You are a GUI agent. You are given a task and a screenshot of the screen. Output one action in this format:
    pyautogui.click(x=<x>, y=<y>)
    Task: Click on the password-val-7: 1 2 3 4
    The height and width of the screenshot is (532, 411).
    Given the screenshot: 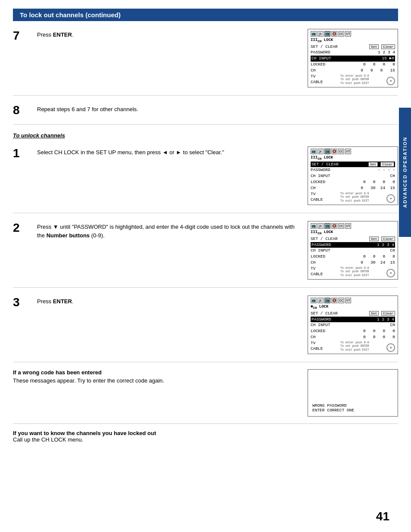 What is the action you would take?
    pyautogui.click(x=386, y=53)
    